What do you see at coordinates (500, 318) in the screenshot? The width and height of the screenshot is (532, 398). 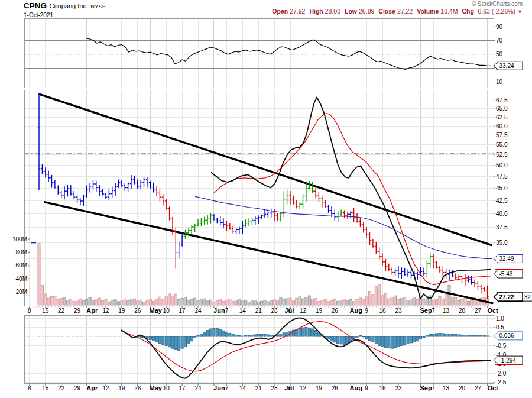 I see `macd-axis-label: 1.0` at bounding box center [500, 318].